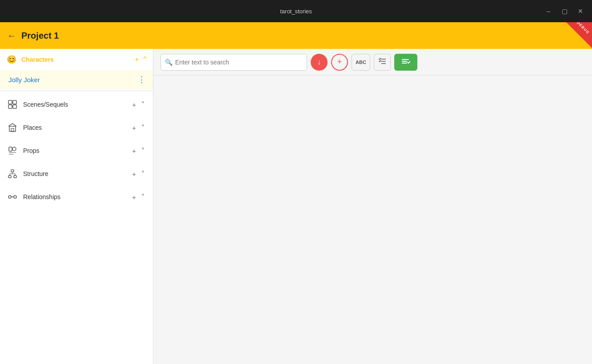  What do you see at coordinates (319, 62) in the screenshot?
I see `download-button: ↓` at bounding box center [319, 62].